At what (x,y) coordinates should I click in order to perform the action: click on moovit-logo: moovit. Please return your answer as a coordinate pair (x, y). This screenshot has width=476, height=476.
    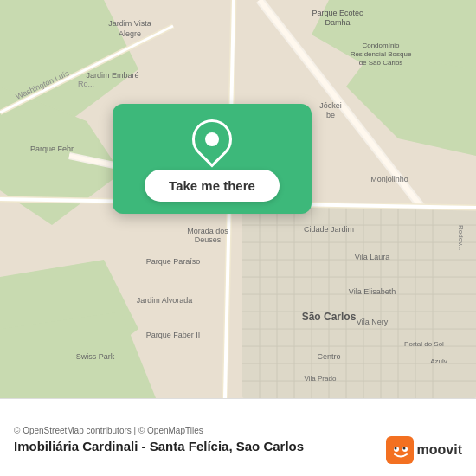
    Looking at the image, I should click on (424, 450).